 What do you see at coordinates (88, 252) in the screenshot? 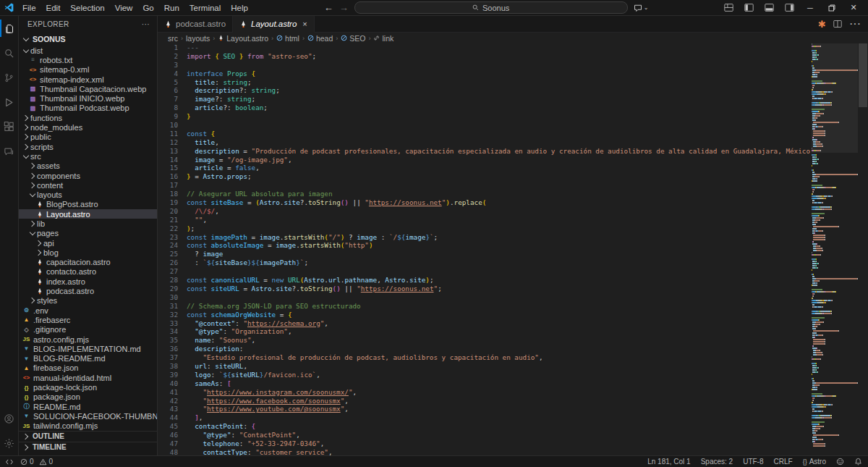
I see `tree-item-blog: blog` at bounding box center [88, 252].